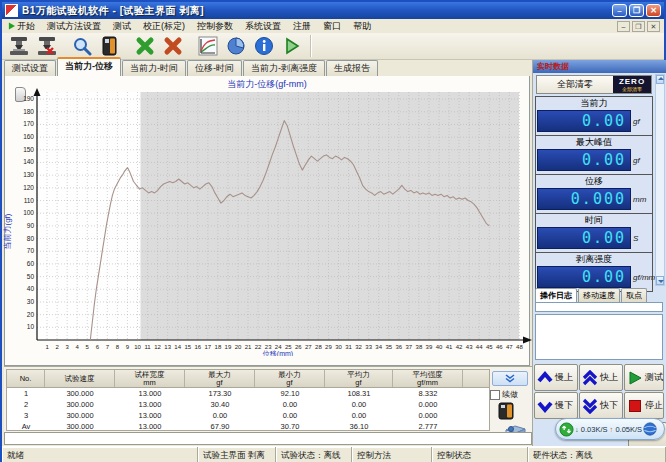  Describe the element at coordinates (19, 46) in the screenshot. I see `machine-button` at that location.